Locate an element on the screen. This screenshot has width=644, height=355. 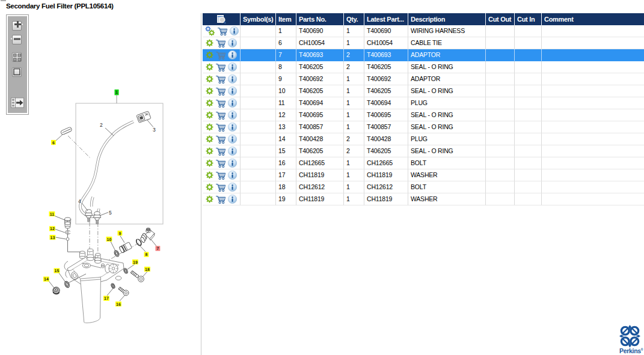
svg-text: 14 is located at coordinates (46, 280).